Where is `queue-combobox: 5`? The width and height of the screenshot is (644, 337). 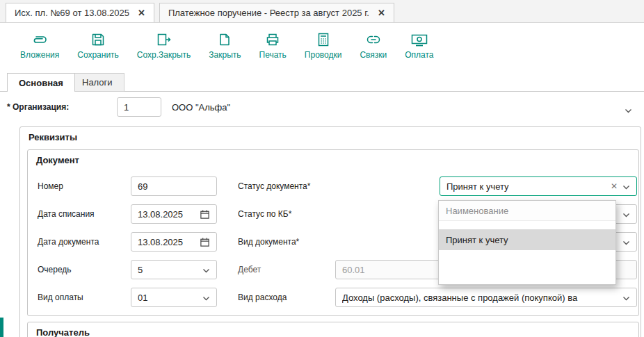
queue-combobox: 5 is located at coordinates (174, 270).